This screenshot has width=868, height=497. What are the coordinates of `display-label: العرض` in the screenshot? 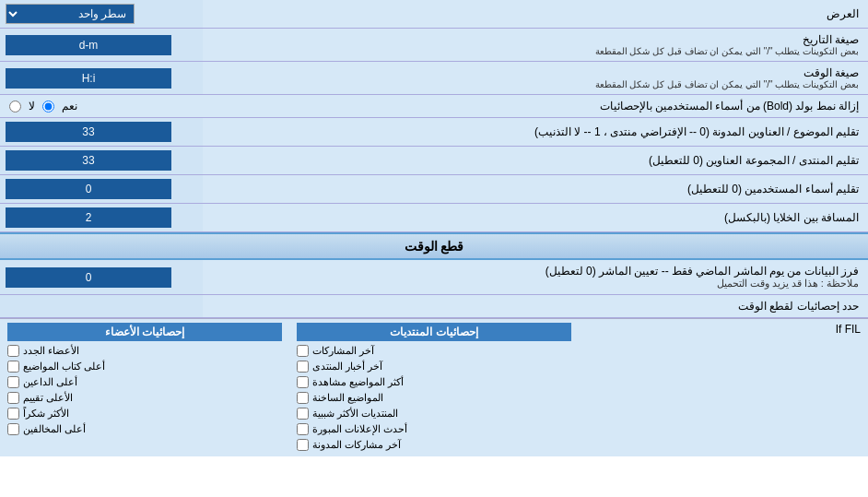 It's located at (535, 14).